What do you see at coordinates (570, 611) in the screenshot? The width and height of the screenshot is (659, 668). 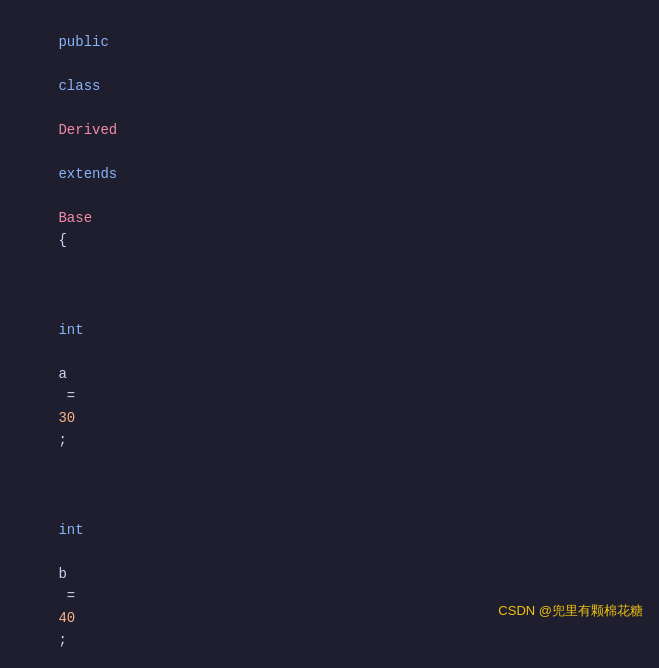 I see `watermark: CSDN @兜里有颗棉花糖` at bounding box center [570, 611].